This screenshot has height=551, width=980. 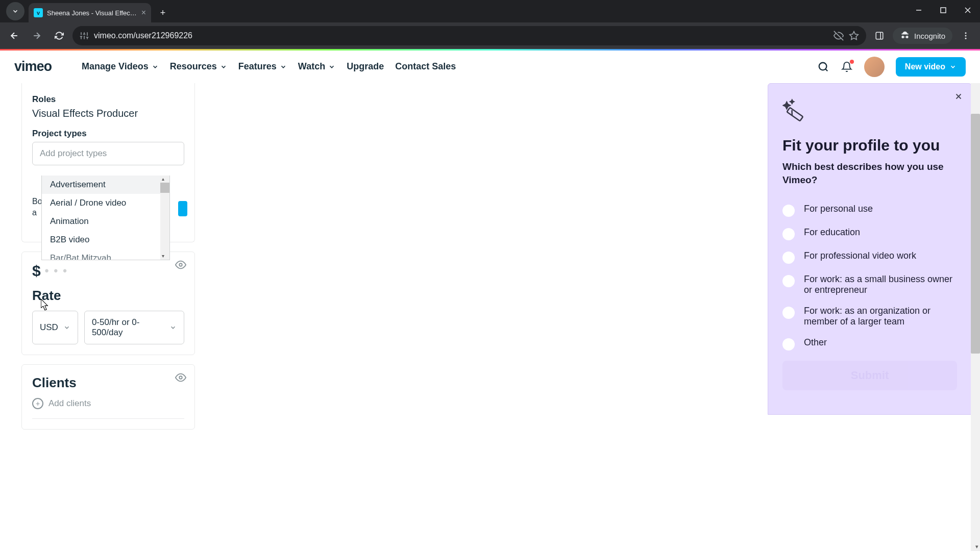 What do you see at coordinates (870, 344) in the screenshot?
I see `survey-option: Other` at bounding box center [870, 344].